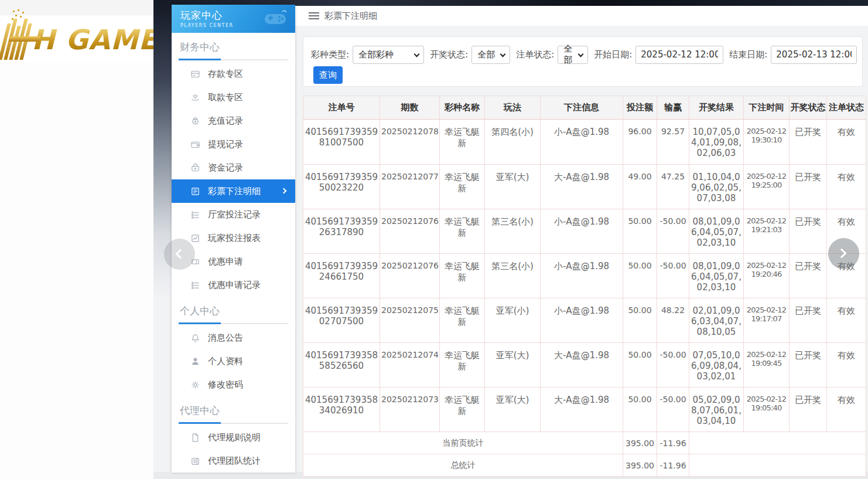 The height and width of the screenshot is (479, 868). Describe the element at coordinates (233, 191) in the screenshot. I see `sidebar-item: 彩票下注明细` at that location.